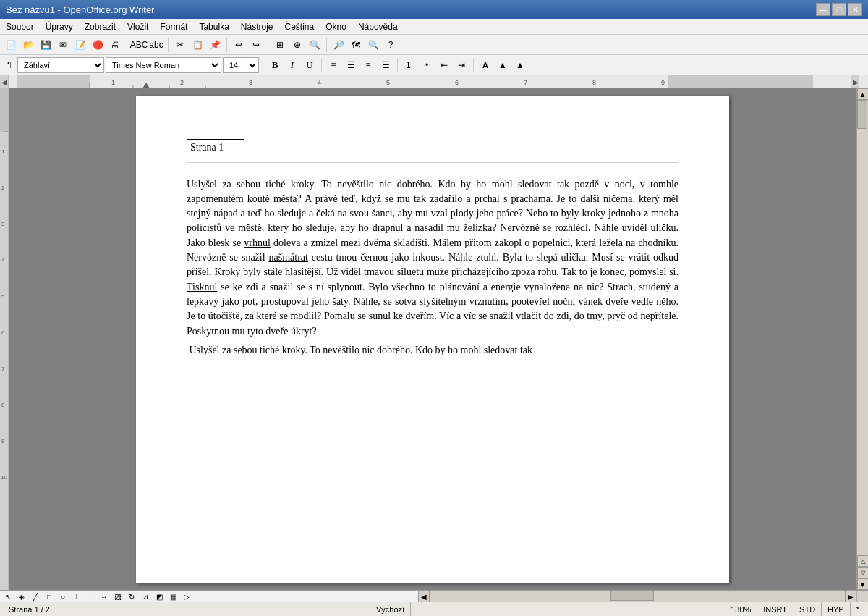 This screenshot has width=868, height=616. What do you see at coordinates (438, 82) in the screenshot?
I see `ruler-svg: 1 2 3 4 5 6 7 8 9` at bounding box center [438, 82].